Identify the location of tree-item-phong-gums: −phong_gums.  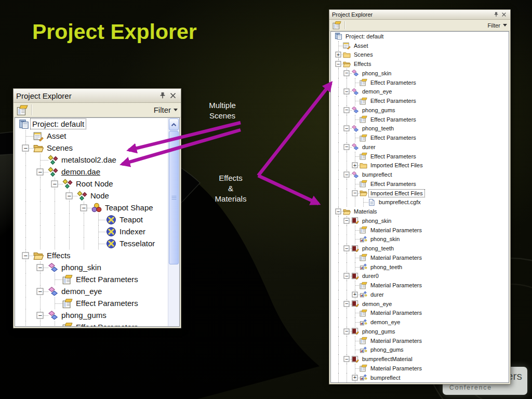
(420, 331).